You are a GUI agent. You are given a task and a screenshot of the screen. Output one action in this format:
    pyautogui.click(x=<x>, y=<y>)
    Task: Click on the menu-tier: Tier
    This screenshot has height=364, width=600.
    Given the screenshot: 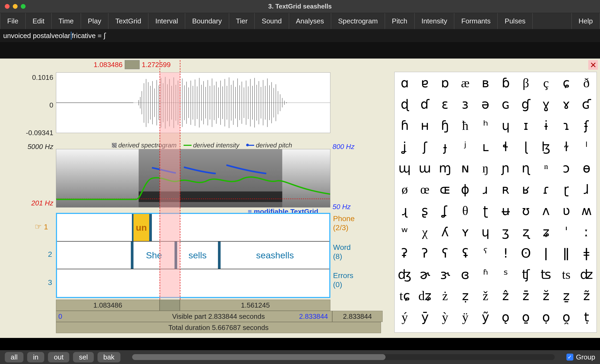 What is the action you would take?
    pyautogui.click(x=242, y=21)
    